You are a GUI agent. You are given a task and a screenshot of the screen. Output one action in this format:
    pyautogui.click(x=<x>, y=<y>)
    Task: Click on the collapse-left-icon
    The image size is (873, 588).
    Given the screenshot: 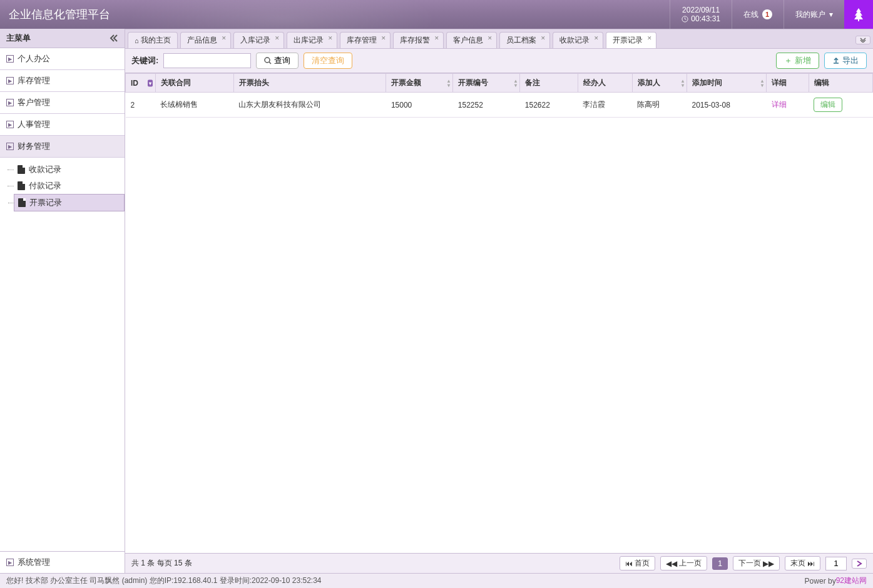 What is the action you would take?
    pyautogui.click(x=114, y=38)
    